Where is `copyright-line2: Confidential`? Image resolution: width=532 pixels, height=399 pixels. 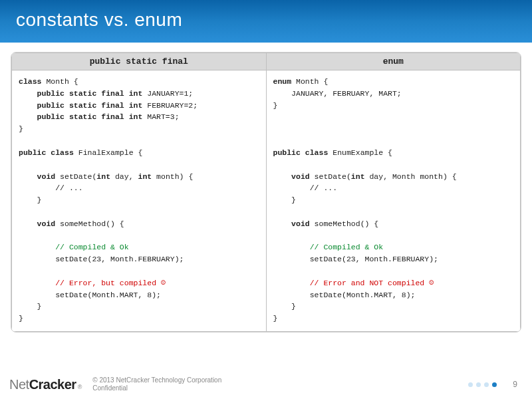
copyright-line2: Confidential is located at coordinates (157, 388).